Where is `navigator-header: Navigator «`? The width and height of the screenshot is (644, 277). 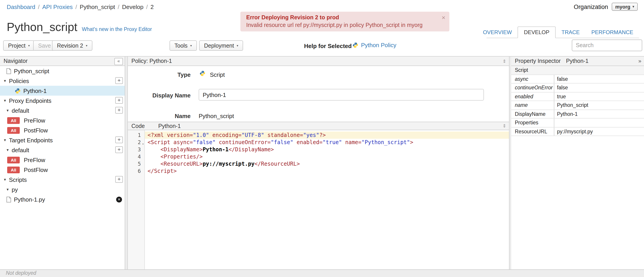
navigator-header: Navigator « is located at coordinates (62, 61).